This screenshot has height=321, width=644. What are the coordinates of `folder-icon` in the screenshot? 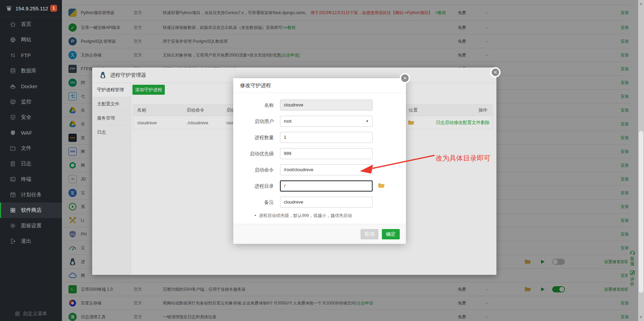 It's located at (411, 123).